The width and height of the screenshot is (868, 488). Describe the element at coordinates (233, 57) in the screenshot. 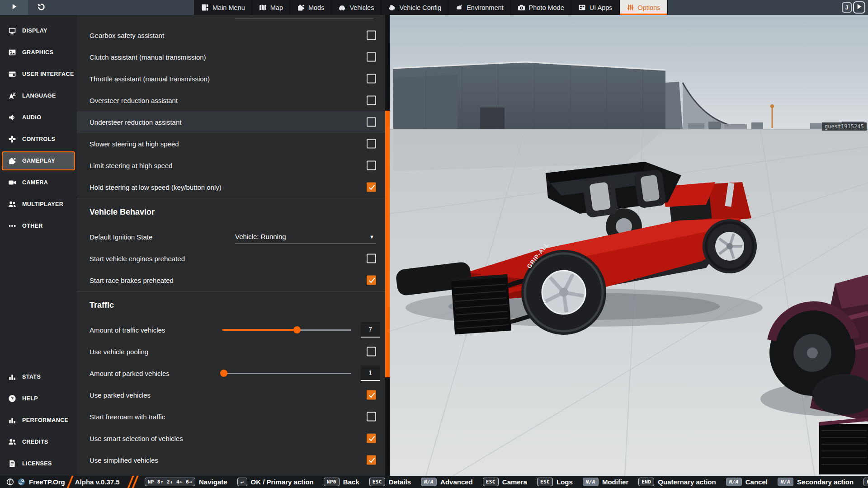

I see `setting-row-clutch-assistant-manual-transmission: Clutch assistant (manual transmission)` at that location.